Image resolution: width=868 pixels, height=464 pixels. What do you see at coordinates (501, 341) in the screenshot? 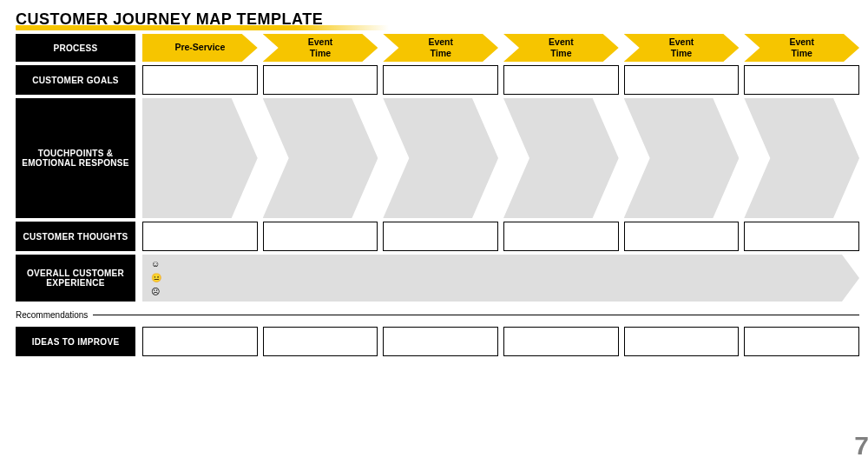
I see `ideas-cells` at bounding box center [501, 341].